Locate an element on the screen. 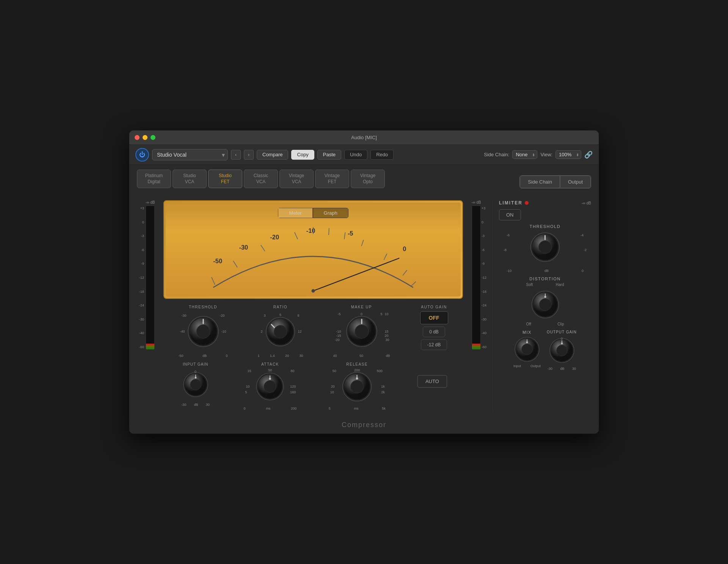  distortion-knob is located at coordinates (545, 305).